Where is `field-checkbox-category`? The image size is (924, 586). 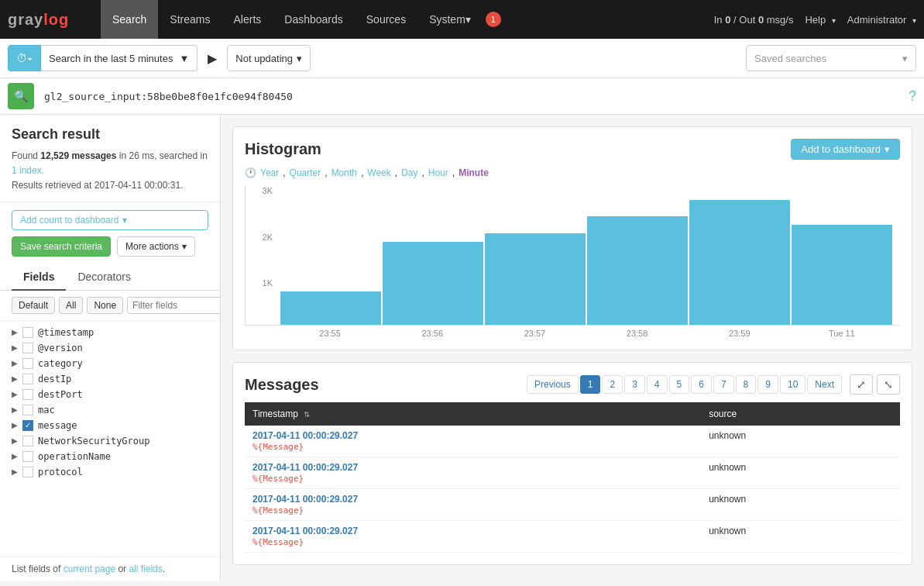 field-checkbox-category is located at coordinates (28, 364).